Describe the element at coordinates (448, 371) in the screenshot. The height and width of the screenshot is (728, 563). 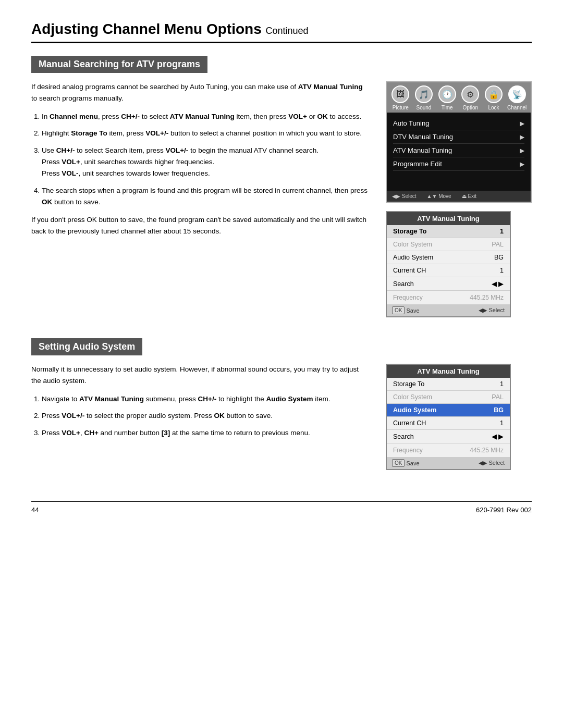
I see `atv-panel-2-title: ATV Manual Tuning` at that location.